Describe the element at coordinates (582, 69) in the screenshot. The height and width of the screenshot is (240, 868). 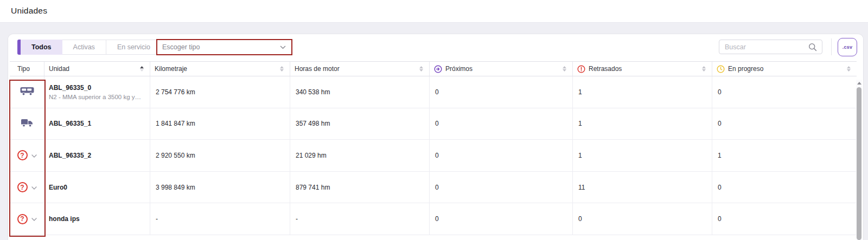
I see `alert-circle-icon` at that location.